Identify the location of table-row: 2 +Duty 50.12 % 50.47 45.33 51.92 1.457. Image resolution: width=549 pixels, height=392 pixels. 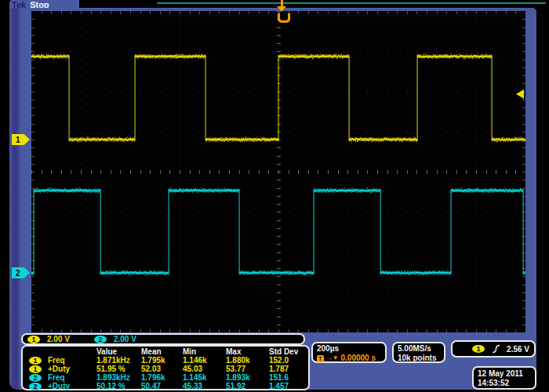
(165, 386).